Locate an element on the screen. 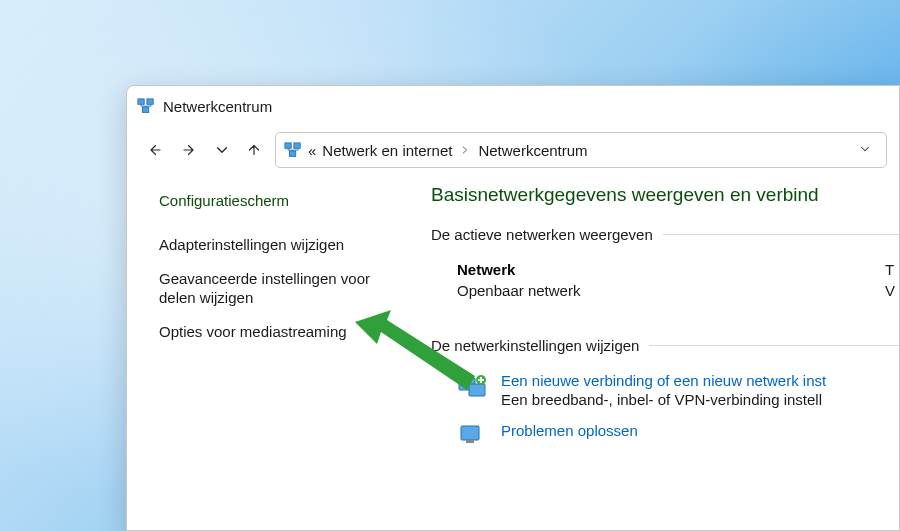  network-block: Netwerk Openbaar netwerk T V is located at coordinates (665, 282).